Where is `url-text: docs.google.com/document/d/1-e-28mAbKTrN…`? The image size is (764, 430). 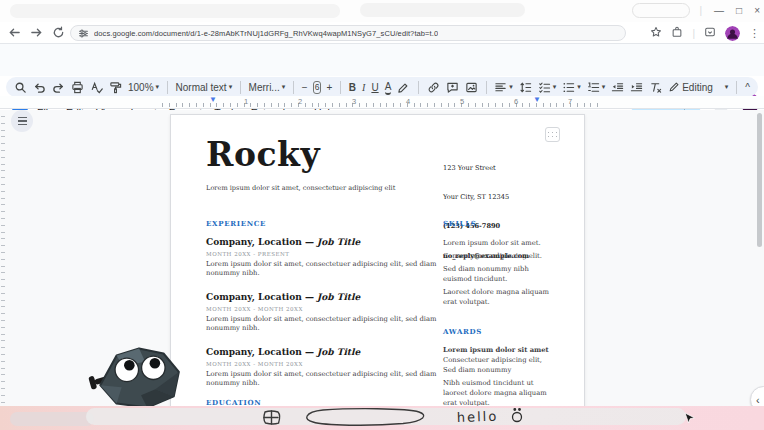
url-text: docs.google.com/document/d/1-e-28mAbKTrN… is located at coordinates (266, 34).